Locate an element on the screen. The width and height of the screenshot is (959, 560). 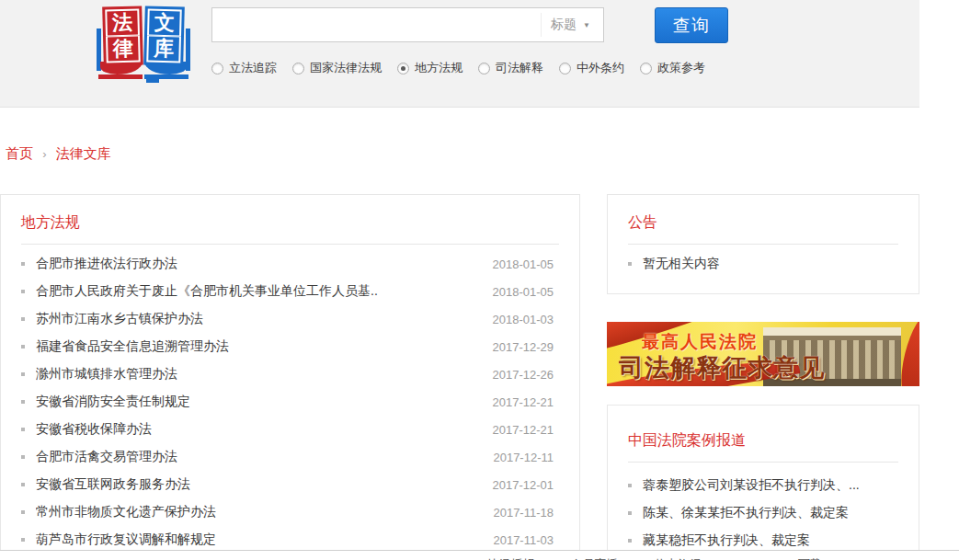
search-box: 标题 ▼ is located at coordinates (408, 25).